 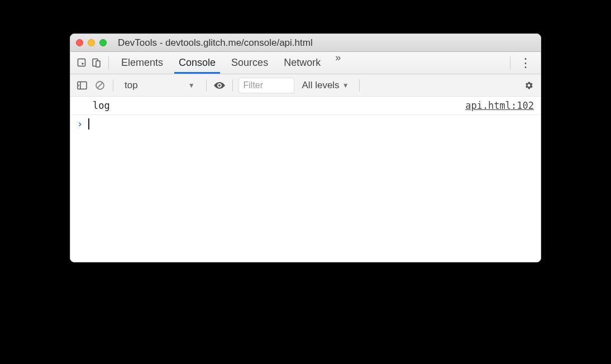 What do you see at coordinates (230, 63) in the screenshot?
I see `panel-tabs: Elements Console Sources Network »` at bounding box center [230, 63].